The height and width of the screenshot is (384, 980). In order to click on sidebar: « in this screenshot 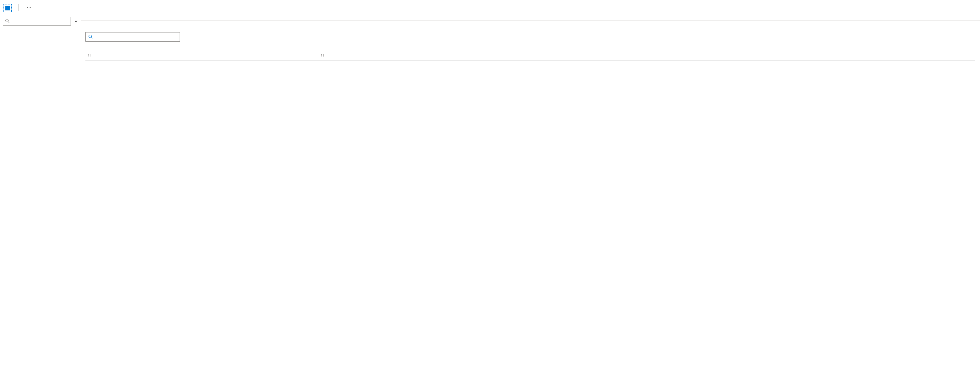, I will do `click(41, 199)`.